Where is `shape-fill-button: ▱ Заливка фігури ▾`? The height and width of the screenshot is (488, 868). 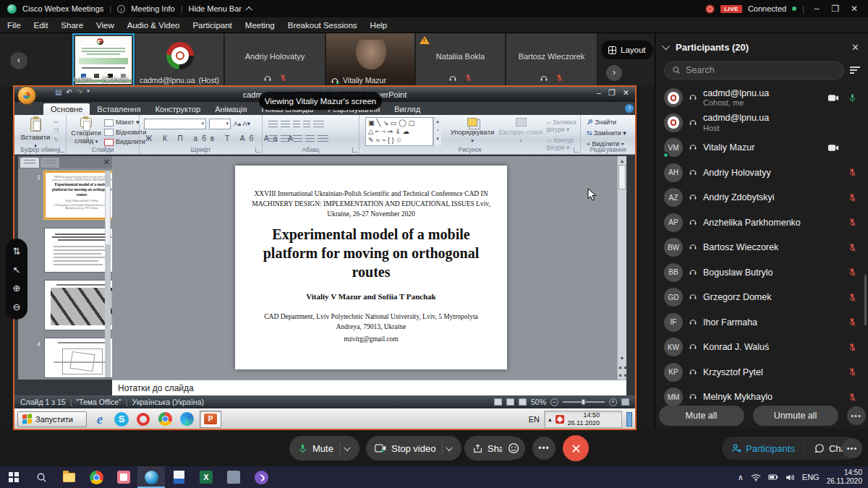 shape-fill-button: ▱ Заливка фігури ▾ is located at coordinates (563, 126).